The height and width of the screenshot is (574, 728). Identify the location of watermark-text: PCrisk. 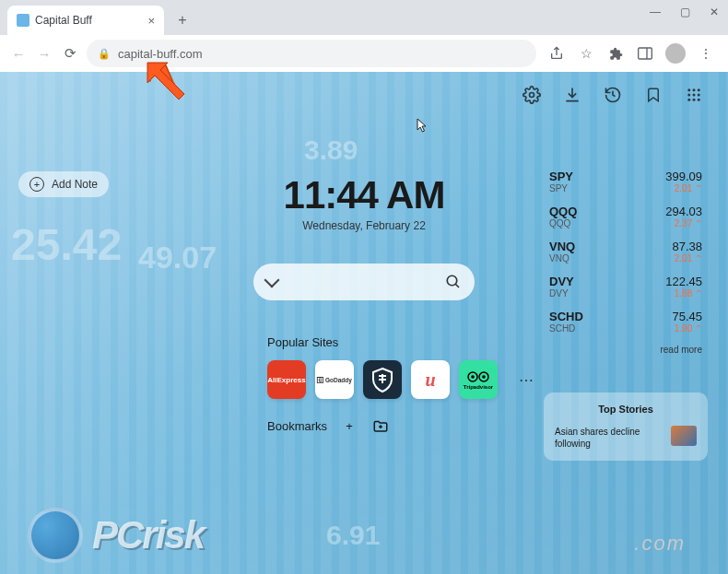
(147, 535).